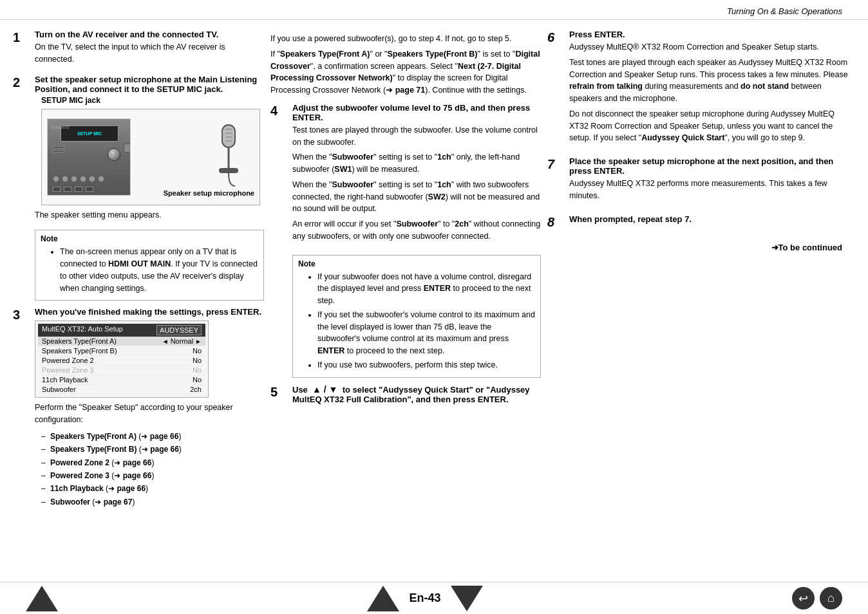  What do you see at coordinates (153, 476) in the screenshot?
I see `config-item-4: – Powered Zone 3 (➜ page 66)` at bounding box center [153, 476].